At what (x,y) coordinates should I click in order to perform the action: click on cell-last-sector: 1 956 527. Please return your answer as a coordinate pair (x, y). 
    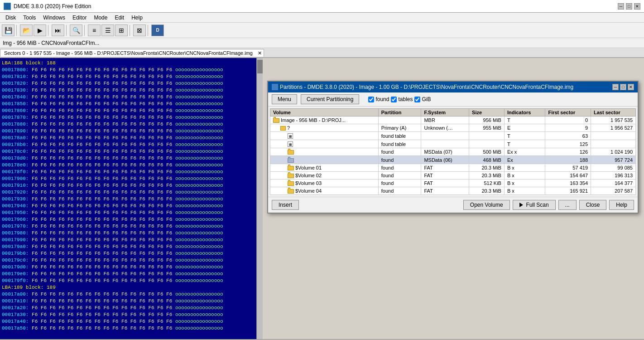
    Looking at the image, I should click on (613, 128).